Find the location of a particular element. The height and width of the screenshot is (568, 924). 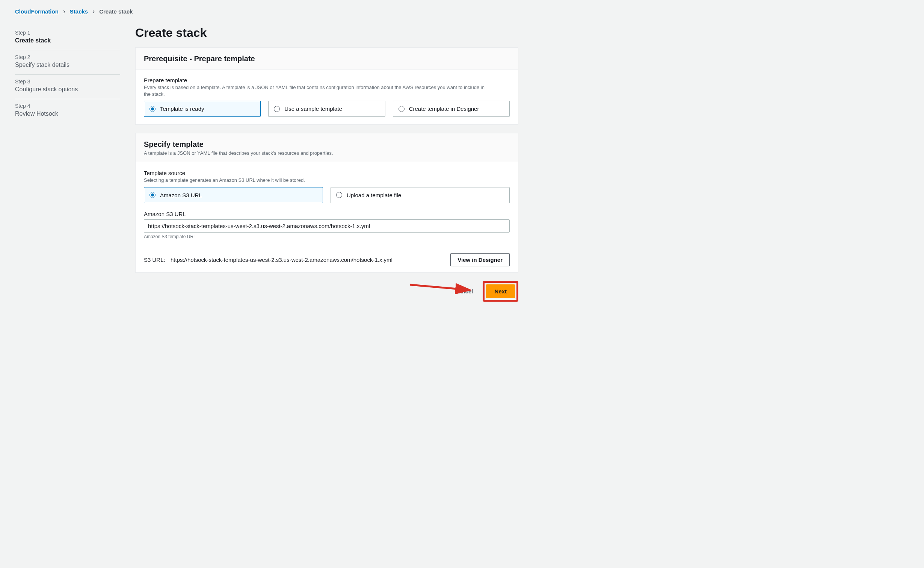

field-label-template-source: Template source is located at coordinates (327, 173).